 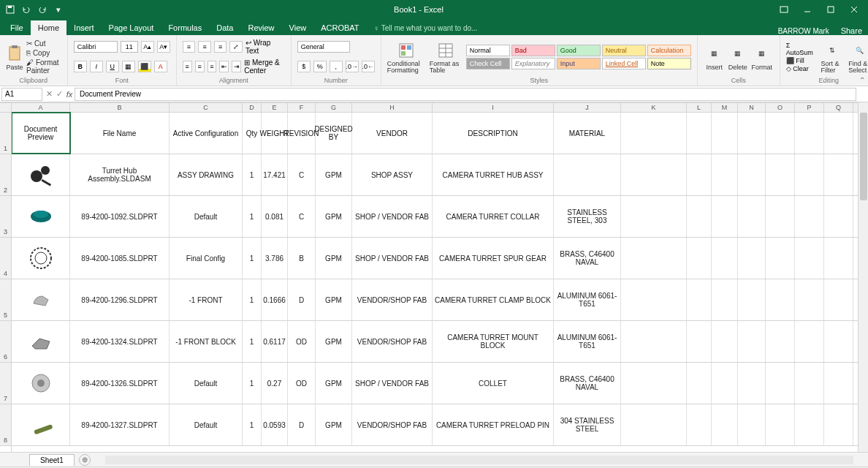 What do you see at coordinates (120, 258) in the screenshot?
I see `cell: 89-4200-1085.SLDPRT` at bounding box center [120, 258].